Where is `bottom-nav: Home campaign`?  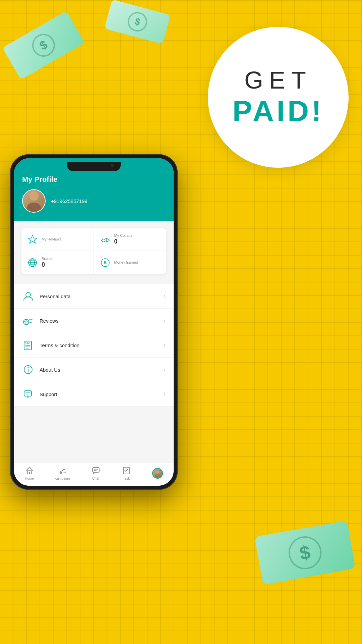 bottom-nav: Home campaign is located at coordinates (94, 474).